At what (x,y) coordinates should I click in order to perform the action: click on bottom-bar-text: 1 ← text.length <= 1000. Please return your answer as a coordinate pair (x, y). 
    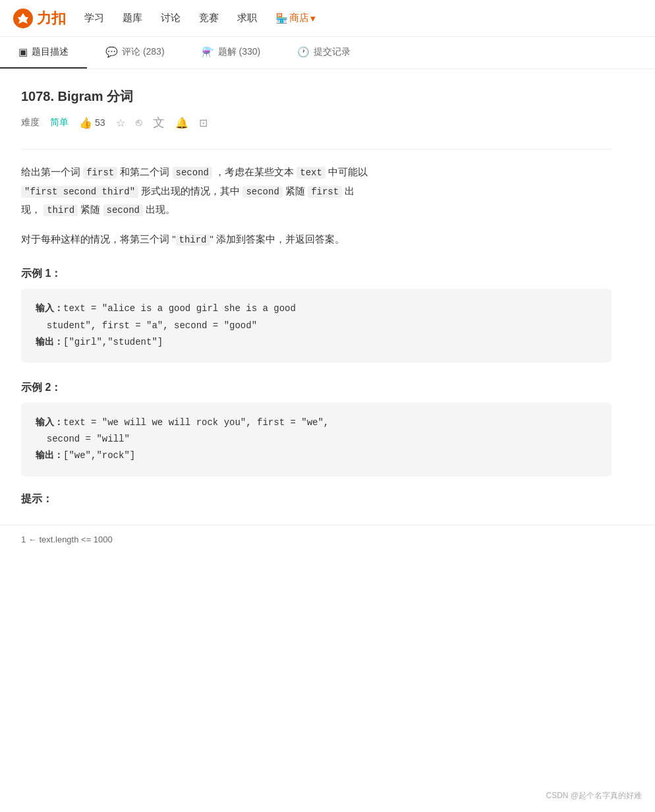
    Looking at the image, I should click on (67, 539).